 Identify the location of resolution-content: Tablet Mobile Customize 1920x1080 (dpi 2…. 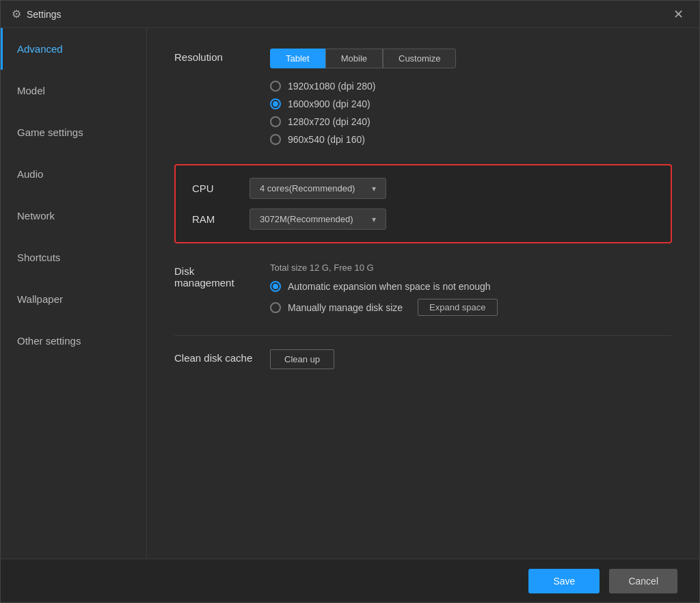
(471, 97).